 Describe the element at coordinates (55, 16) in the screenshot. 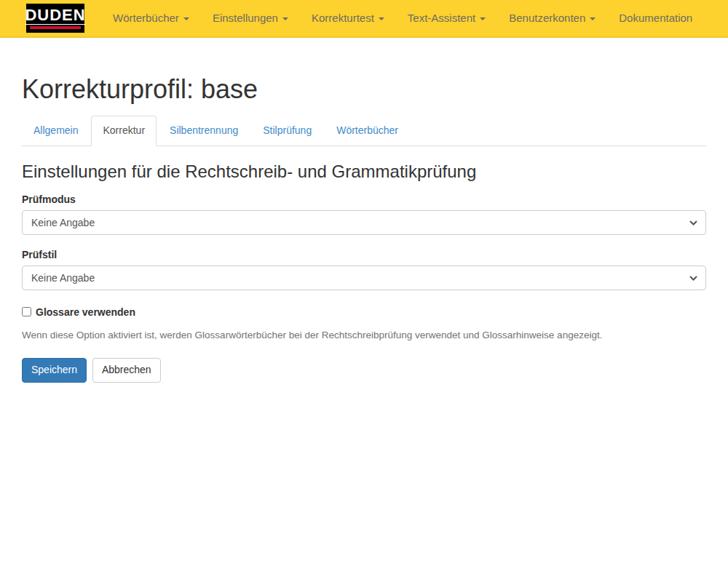

I see `duden-logo-text: DUDEN` at that location.